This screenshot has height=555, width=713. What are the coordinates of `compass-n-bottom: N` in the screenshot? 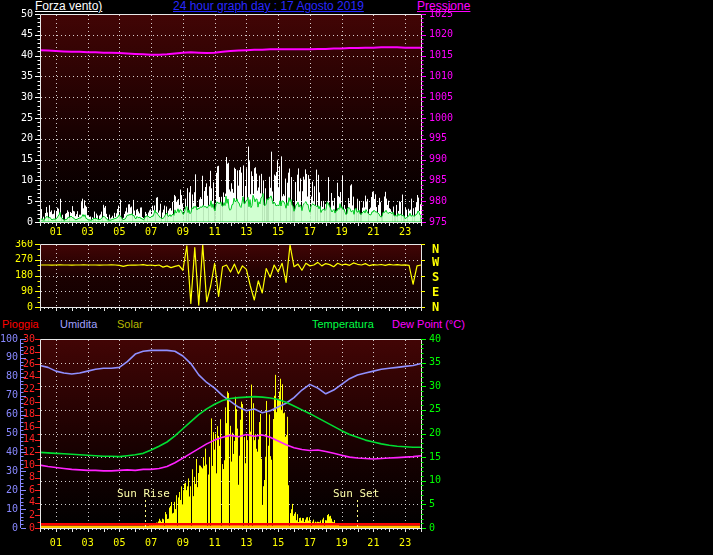 It's located at (436, 307).